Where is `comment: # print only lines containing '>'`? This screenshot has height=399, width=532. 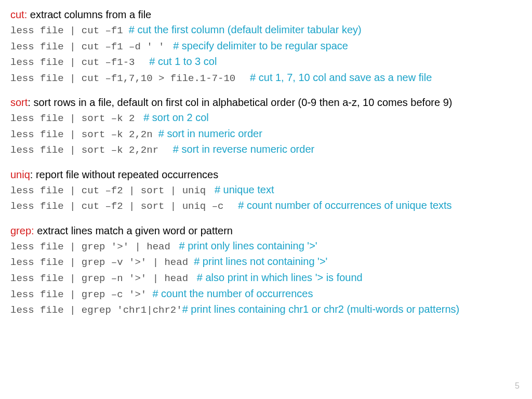 comment: # print only lines containing '>' is located at coordinates (248, 246).